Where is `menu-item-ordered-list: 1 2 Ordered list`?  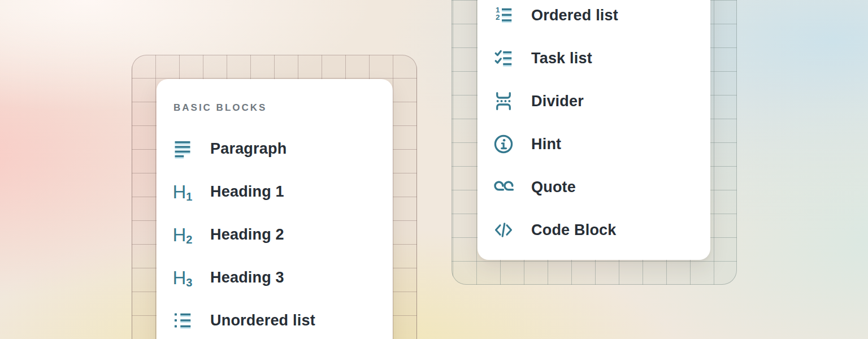
menu-item-ordered-list: 1 2 Ordered list is located at coordinates (594, 18).